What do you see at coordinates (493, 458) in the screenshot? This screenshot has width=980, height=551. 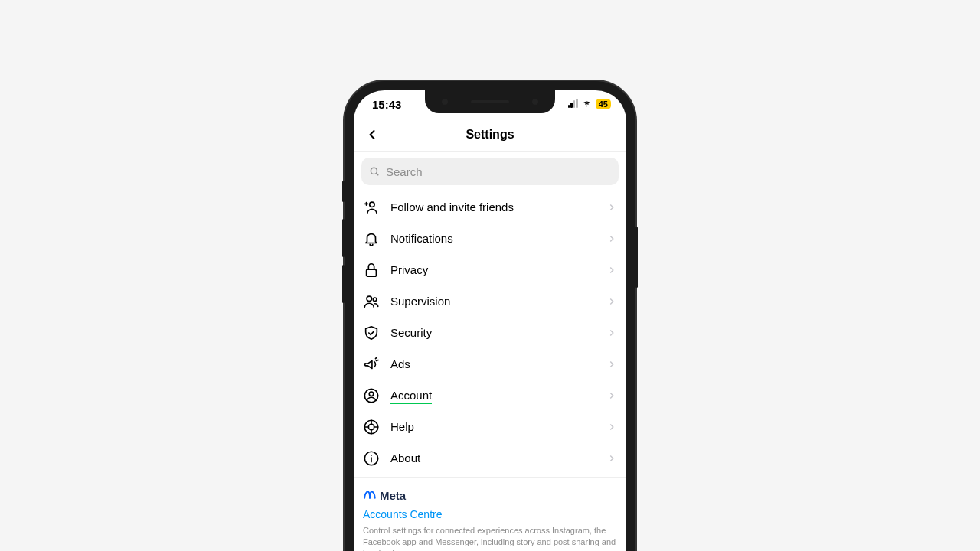 I see `menu-label: About` at bounding box center [493, 458].